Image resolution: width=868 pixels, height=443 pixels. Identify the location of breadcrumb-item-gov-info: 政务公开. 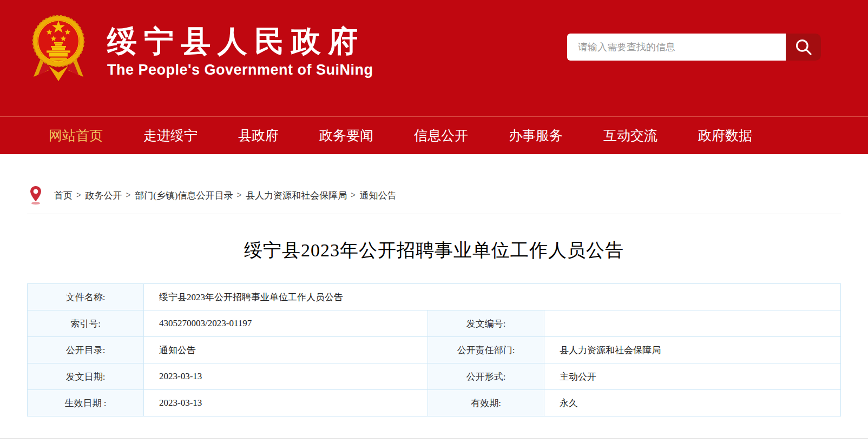
(104, 196).